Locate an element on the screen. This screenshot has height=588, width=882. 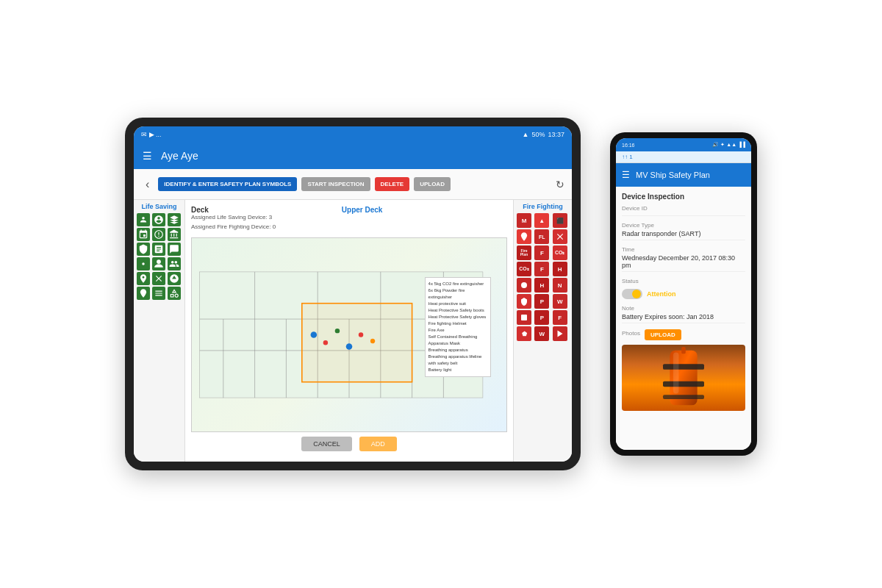
notification-bar: ↑ ↑ 1 is located at coordinates (684, 157).